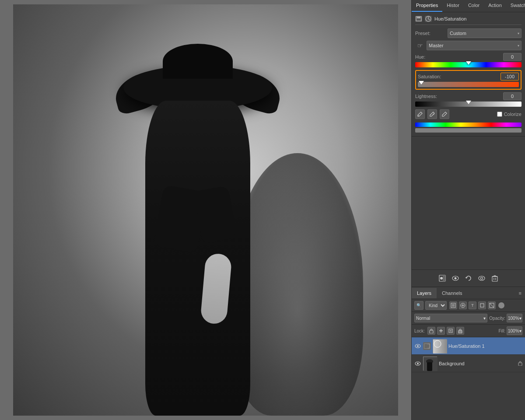 This screenshot has width=525, height=420. I want to click on lightness-slider-thumb, so click(469, 102).